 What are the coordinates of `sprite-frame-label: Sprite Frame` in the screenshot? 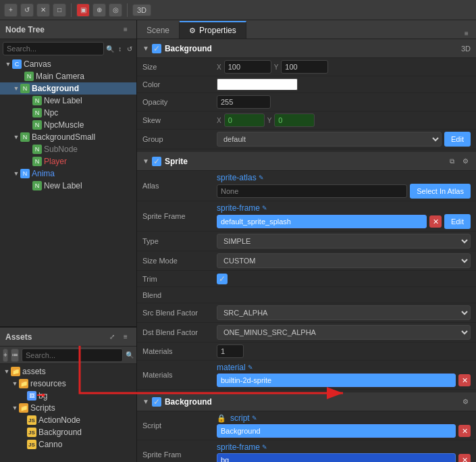 It's located at (180, 216).